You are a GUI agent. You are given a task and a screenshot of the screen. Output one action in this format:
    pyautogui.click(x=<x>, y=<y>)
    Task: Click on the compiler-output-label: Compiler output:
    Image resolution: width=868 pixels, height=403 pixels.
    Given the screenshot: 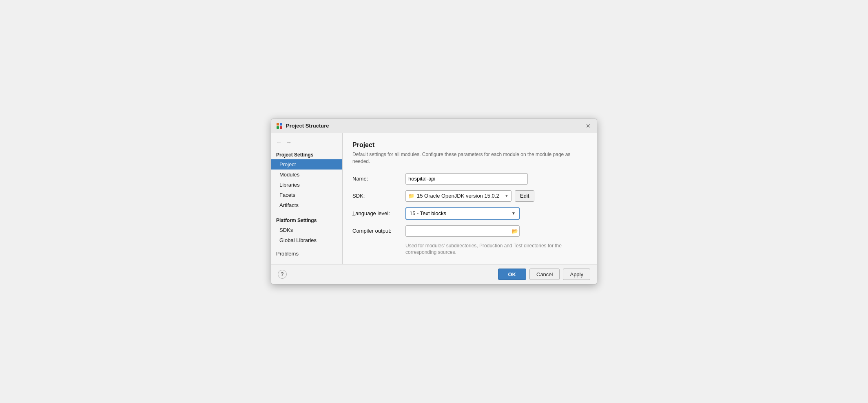 What is the action you would take?
    pyautogui.click(x=379, y=231)
    